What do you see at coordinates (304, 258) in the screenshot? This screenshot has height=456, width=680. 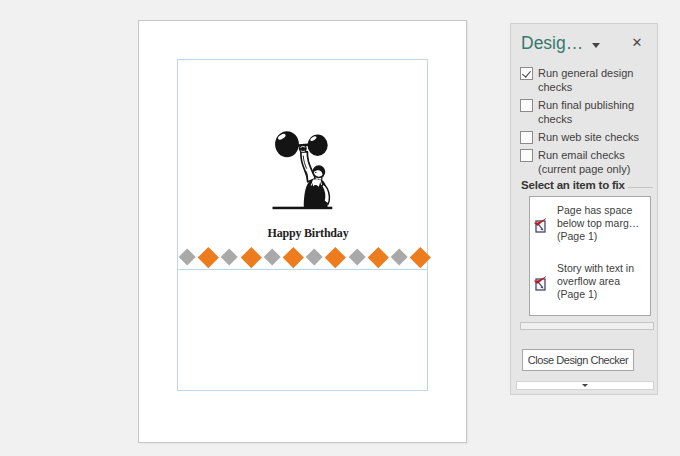 I see `diamond-border` at bounding box center [304, 258].